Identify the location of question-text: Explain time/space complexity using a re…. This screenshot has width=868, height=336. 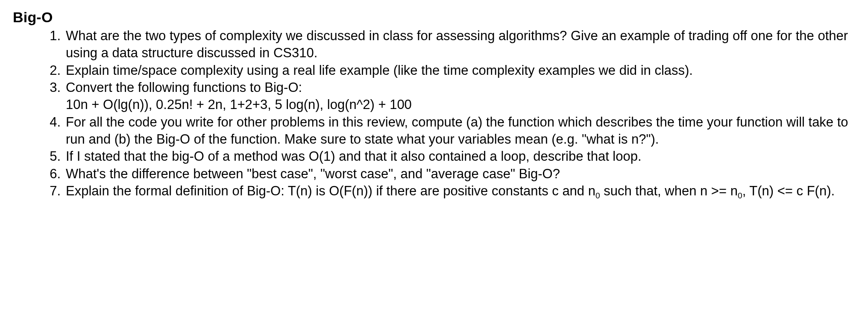
(379, 70).